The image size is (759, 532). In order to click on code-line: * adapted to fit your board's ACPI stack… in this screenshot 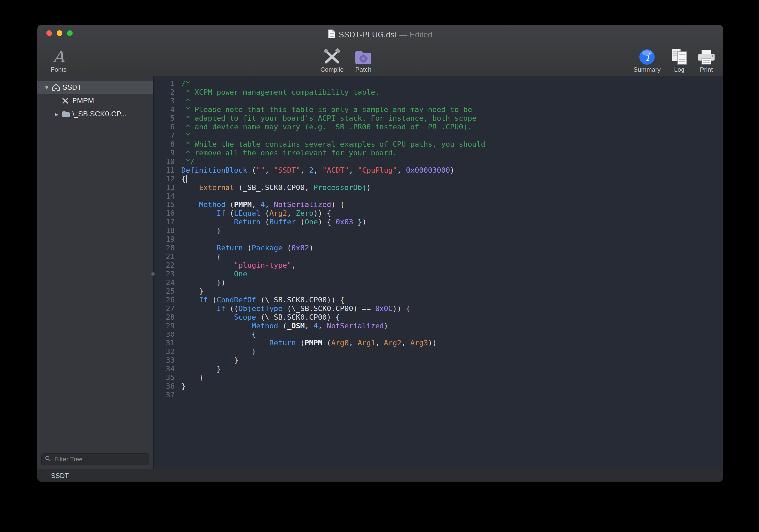, I will do `click(452, 118)`.